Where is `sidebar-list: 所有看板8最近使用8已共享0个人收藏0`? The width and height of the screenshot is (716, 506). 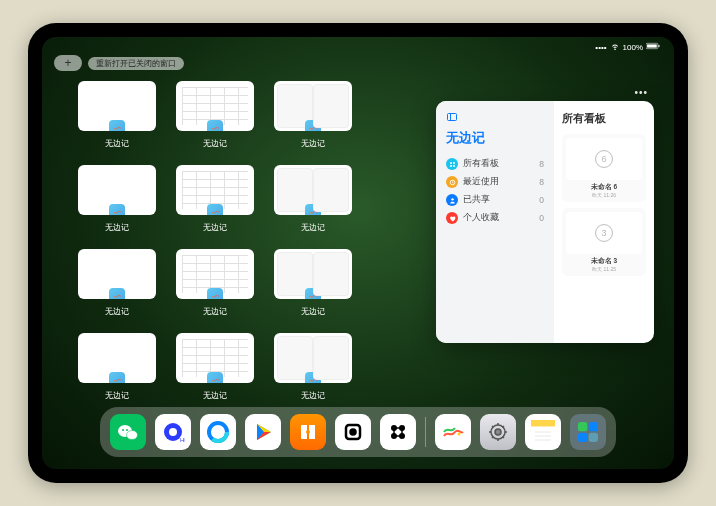
sidebar-list: 所有看板8最近使用8已共享0个人收藏0 is located at coordinates (495, 191).